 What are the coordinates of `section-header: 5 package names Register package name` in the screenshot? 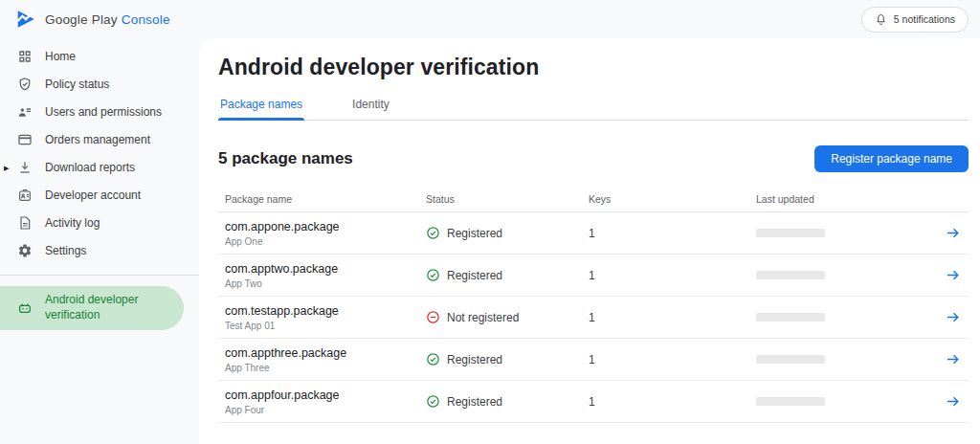 It's located at (593, 159).